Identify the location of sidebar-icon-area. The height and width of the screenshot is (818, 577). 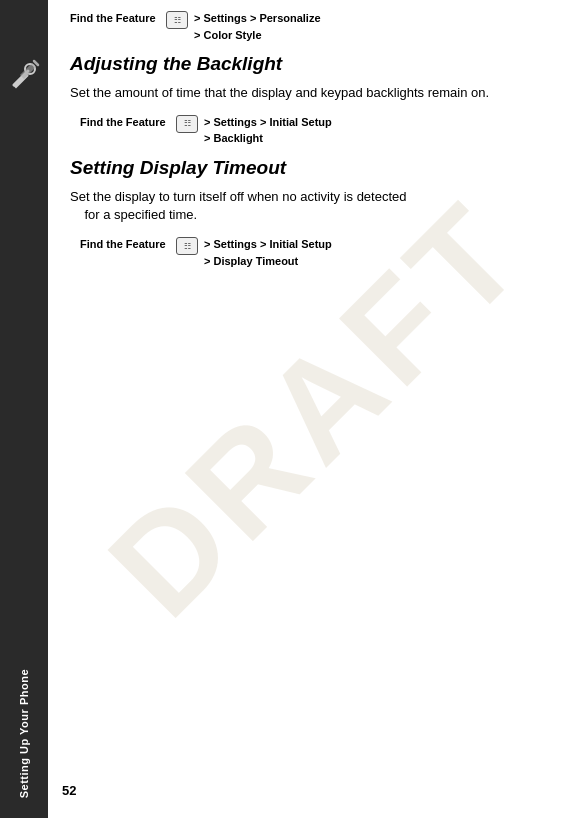
(24, 75).